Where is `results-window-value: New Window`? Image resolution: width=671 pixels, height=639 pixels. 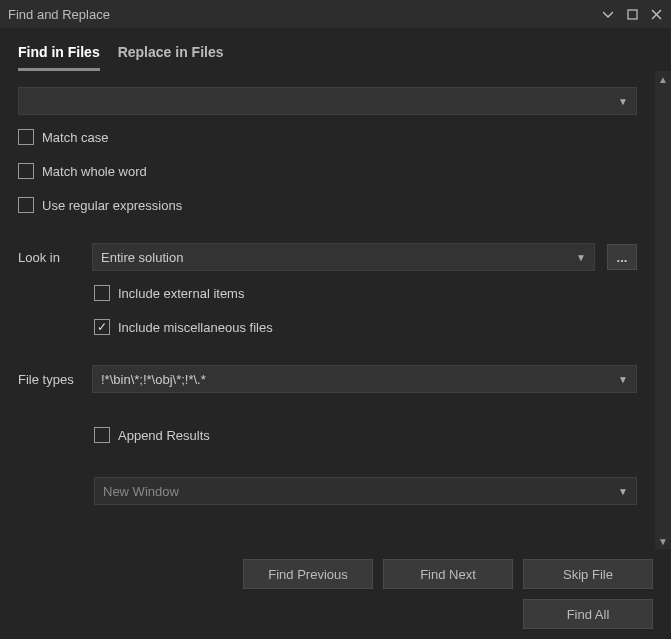
results-window-value: New Window is located at coordinates (141, 492).